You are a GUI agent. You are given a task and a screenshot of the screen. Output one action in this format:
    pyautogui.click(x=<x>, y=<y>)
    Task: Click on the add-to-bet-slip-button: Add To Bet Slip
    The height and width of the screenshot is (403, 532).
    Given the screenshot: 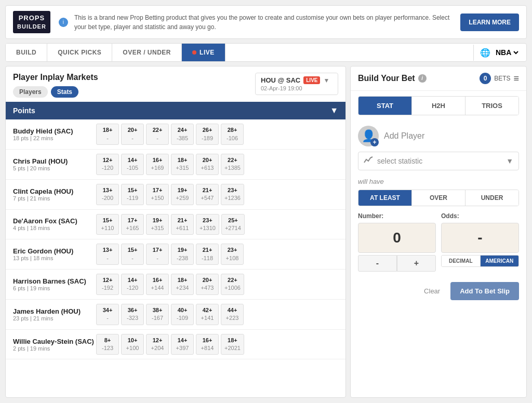 What is the action you would take?
    pyautogui.click(x=485, y=291)
    